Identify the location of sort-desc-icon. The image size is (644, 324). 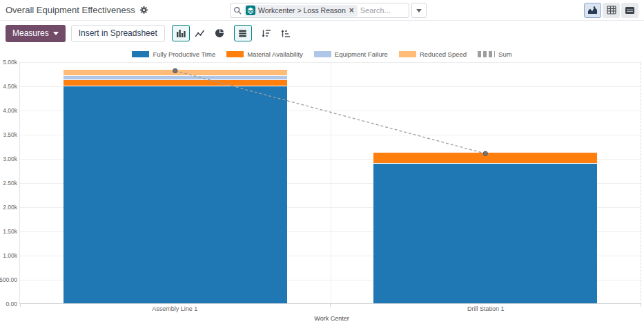
(266, 33).